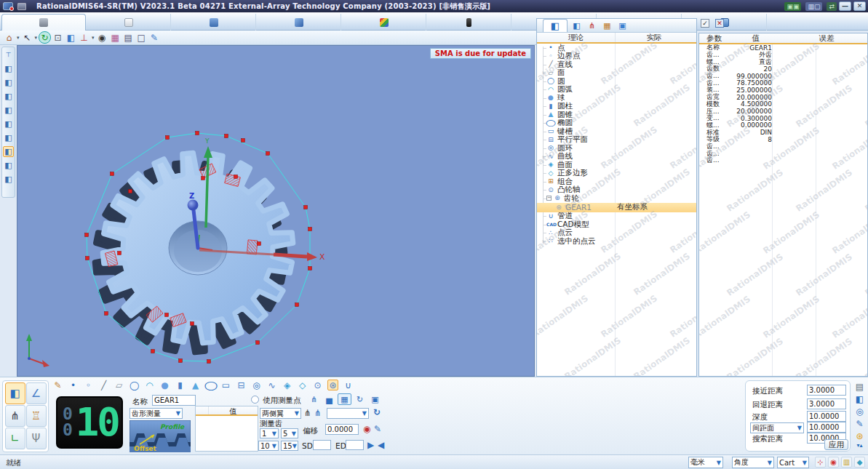  What do you see at coordinates (299, 22) in the screenshot?
I see `ribbon-tab-cad-cube` at bounding box center [299, 22].